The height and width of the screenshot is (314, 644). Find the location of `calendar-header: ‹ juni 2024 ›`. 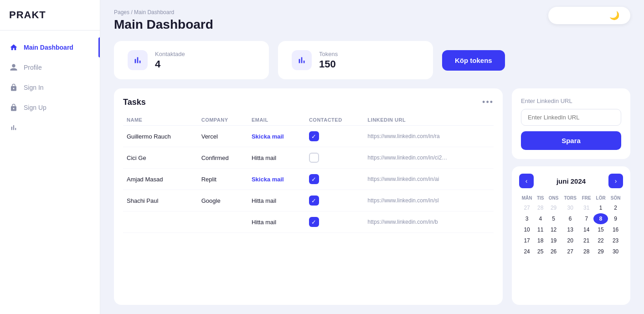

calendar-header: ‹ juni 2024 › is located at coordinates (571, 181).